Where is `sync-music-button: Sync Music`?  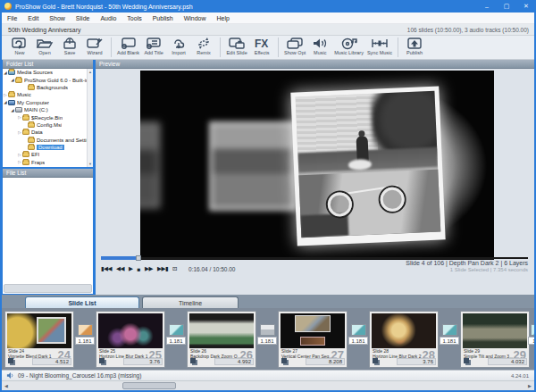
sync-music-button: Sync Music is located at coordinates (380, 46).